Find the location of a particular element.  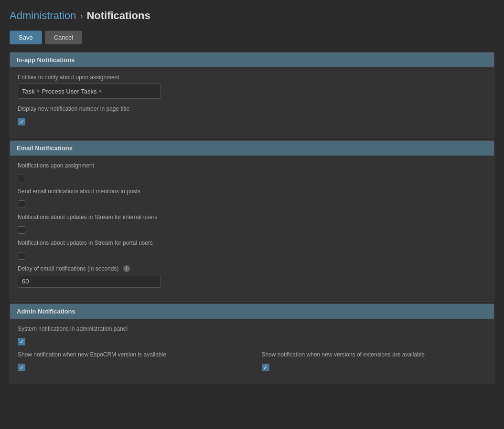

notif-stream-portal-checkbox is located at coordinates (21, 256).